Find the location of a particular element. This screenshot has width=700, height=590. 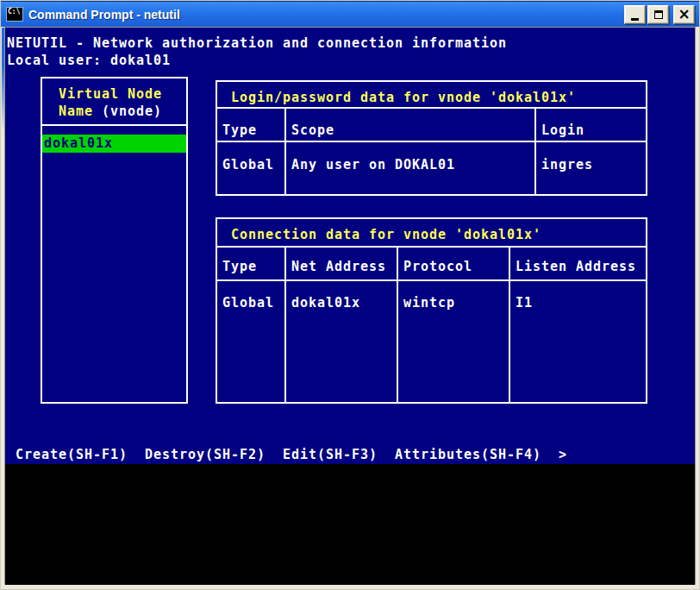

login-table-header-divider is located at coordinates (431, 141).